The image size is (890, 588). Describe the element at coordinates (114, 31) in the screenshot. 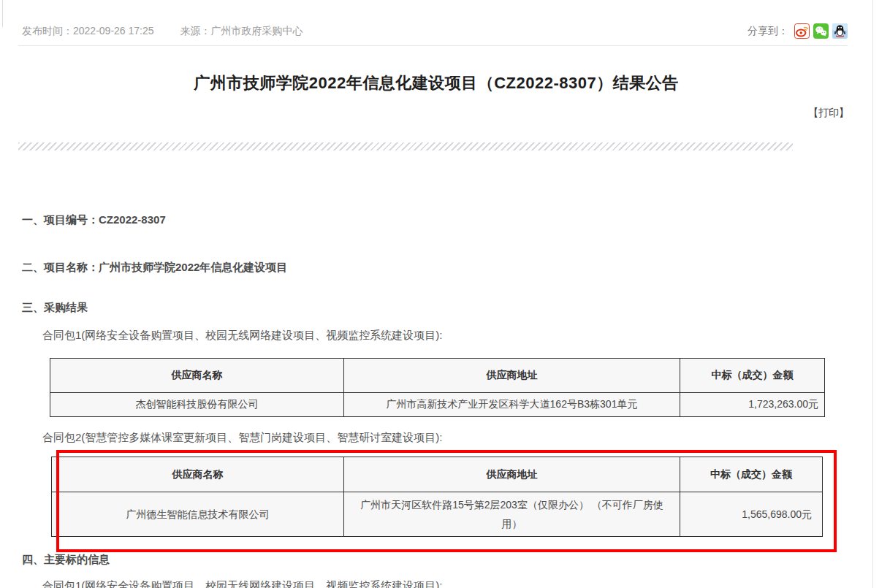

I see `publish-time-value: 2022-09-26 17:25` at that location.